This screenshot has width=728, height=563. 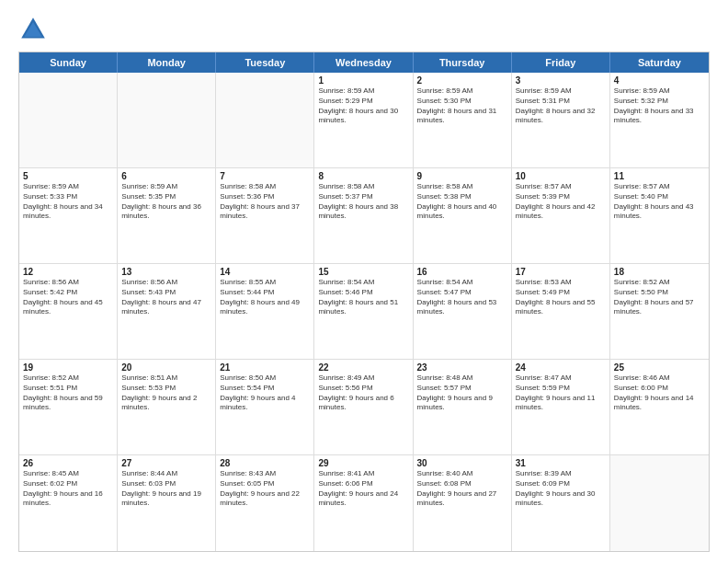 What do you see at coordinates (68, 311) in the screenshot?
I see `calendar-cell: 12Sunrise: 8:56 AMSunset: 5:42 PMDayligh…` at bounding box center [68, 311].